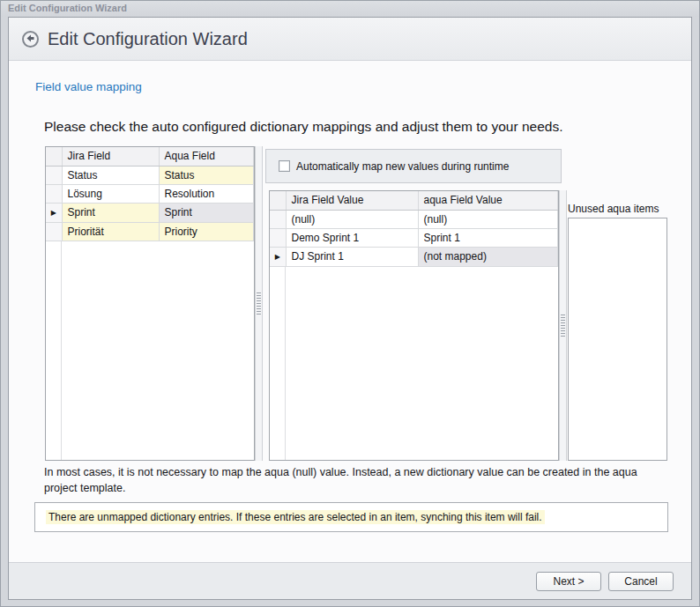  I want to click on auto-map-checkbox, so click(284, 166).